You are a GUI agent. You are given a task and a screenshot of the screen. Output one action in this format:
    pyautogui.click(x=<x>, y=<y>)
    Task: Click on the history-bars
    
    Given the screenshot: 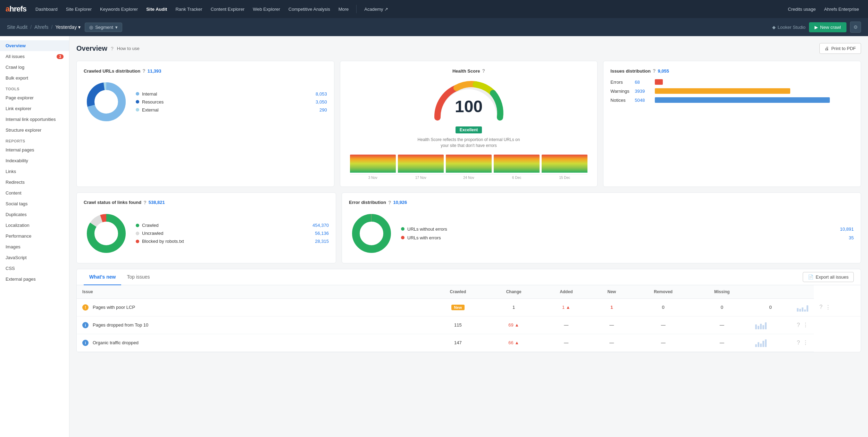 What is the action you would take?
    pyautogui.click(x=469, y=164)
    